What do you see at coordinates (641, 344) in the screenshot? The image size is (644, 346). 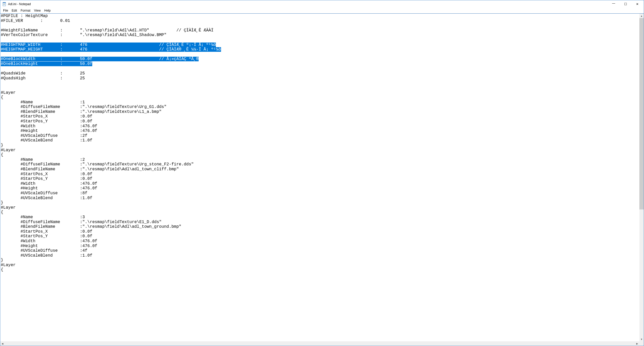 I see `scroll-corner` at bounding box center [641, 344].